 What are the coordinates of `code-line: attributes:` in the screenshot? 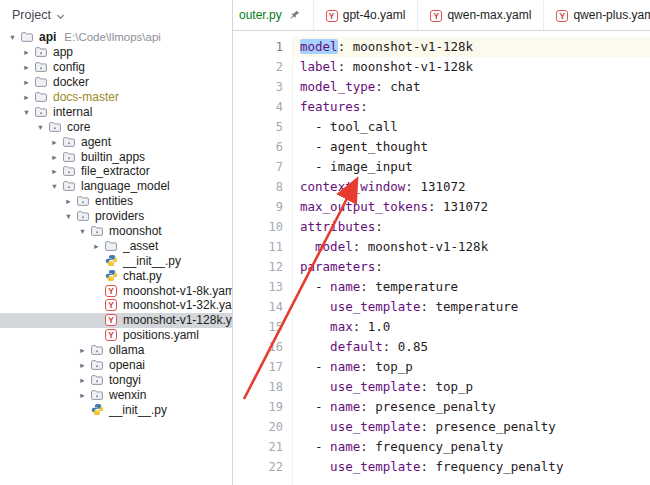 It's located at (472, 227).